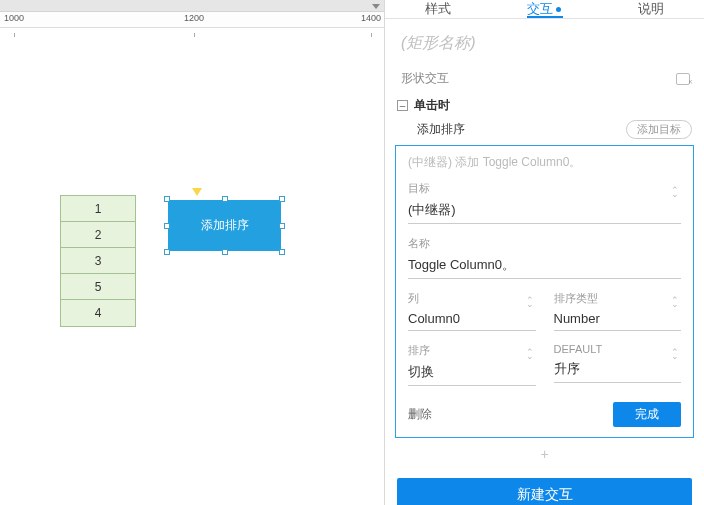 The image size is (704, 505). I want to click on field-label: DEFAULT, so click(618, 349).